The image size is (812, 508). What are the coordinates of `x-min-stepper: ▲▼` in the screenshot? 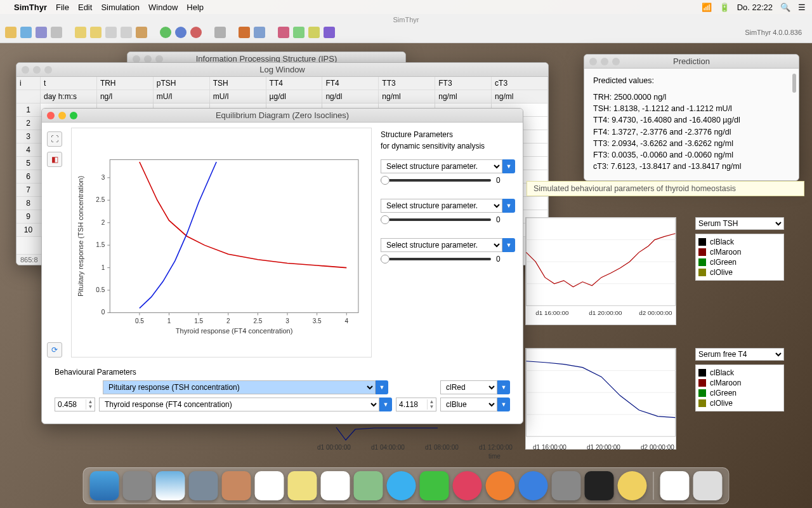 It's located at (75, 404).